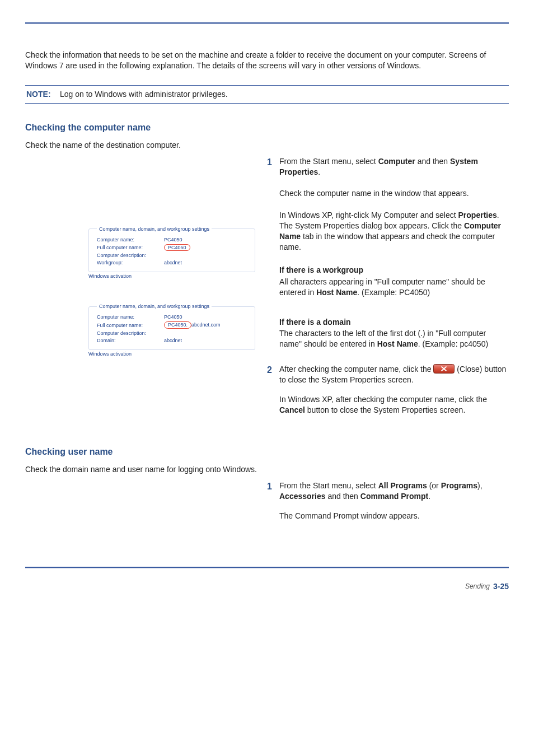 The width and height of the screenshot is (534, 756). What do you see at coordinates (337, 292) in the screenshot?
I see `b1-b: Host Name` at bounding box center [337, 292].